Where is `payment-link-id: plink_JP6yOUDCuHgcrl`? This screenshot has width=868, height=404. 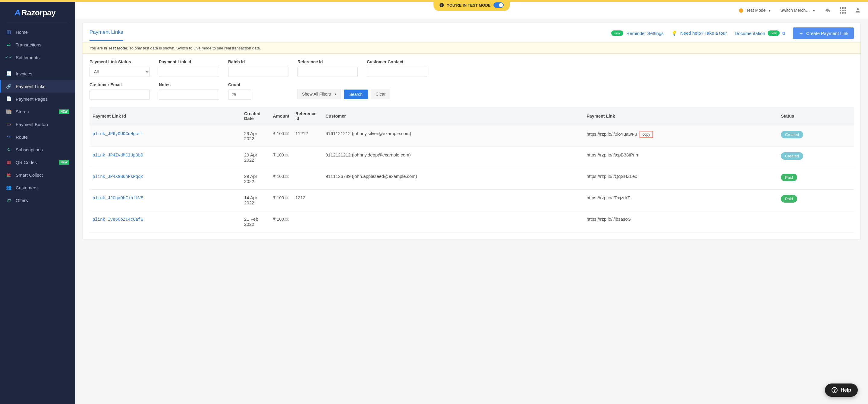 payment-link-id: plink_JP6yOUDCuHgcrl is located at coordinates (118, 134).